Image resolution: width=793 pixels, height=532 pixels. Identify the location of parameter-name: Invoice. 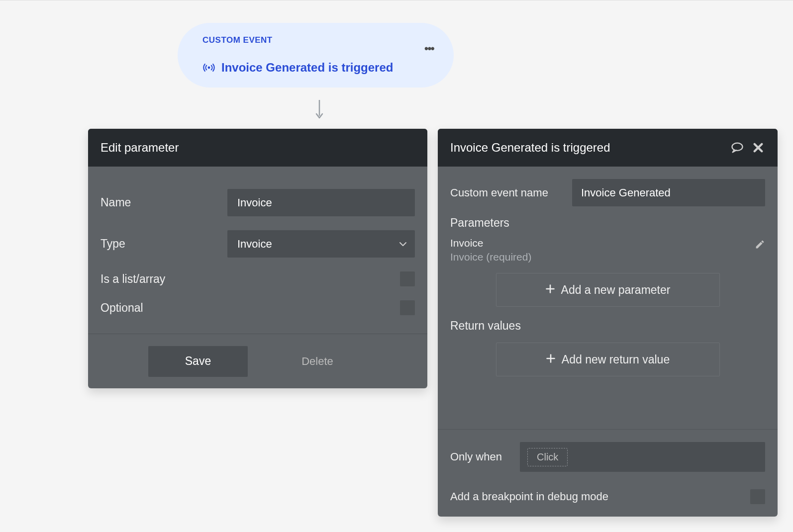
(491, 243).